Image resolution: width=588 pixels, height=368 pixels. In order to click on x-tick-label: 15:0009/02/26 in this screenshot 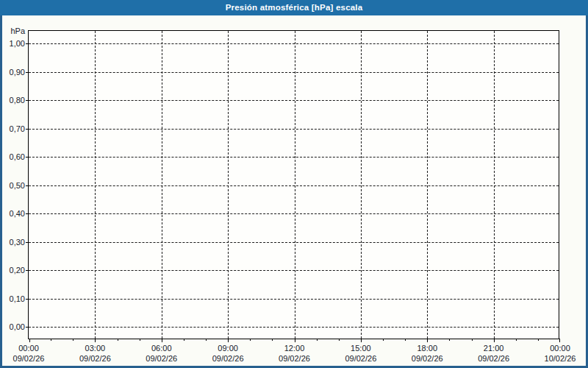, I will do `click(361, 353)`.